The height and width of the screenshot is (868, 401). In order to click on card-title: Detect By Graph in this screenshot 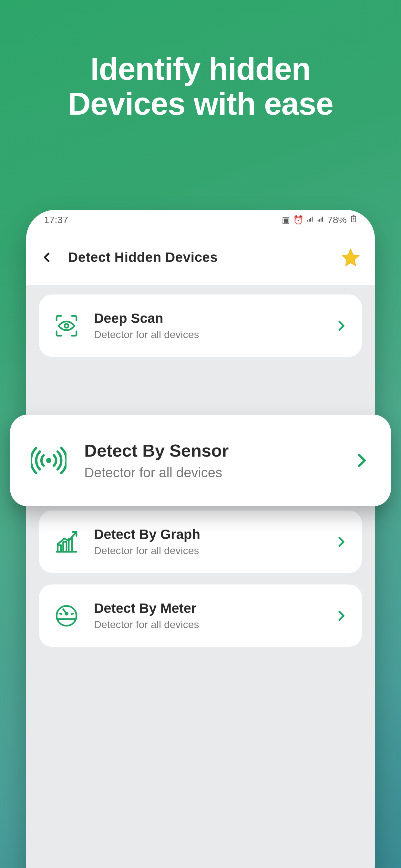, I will do `click(207, 534)`.